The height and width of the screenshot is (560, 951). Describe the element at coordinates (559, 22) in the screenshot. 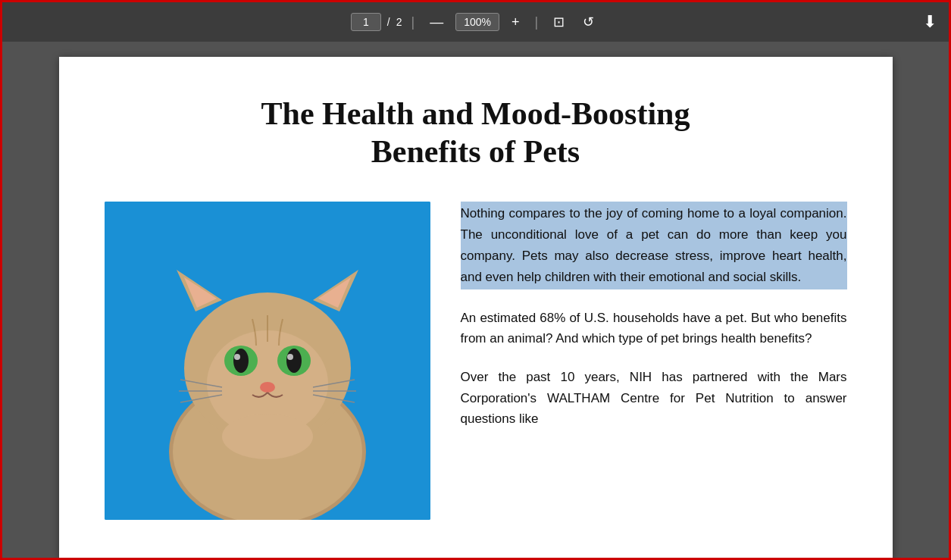

I see `fit-icon: ⊡` at that location.